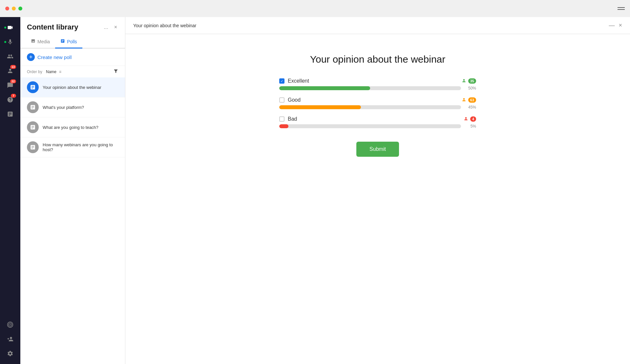 Image resolution: width=630 pixels, height=364 pixels. What do you see at coordinates (464, 100) in the screenshot?
I see `user-icon-good` at bounding box center [464, 100].